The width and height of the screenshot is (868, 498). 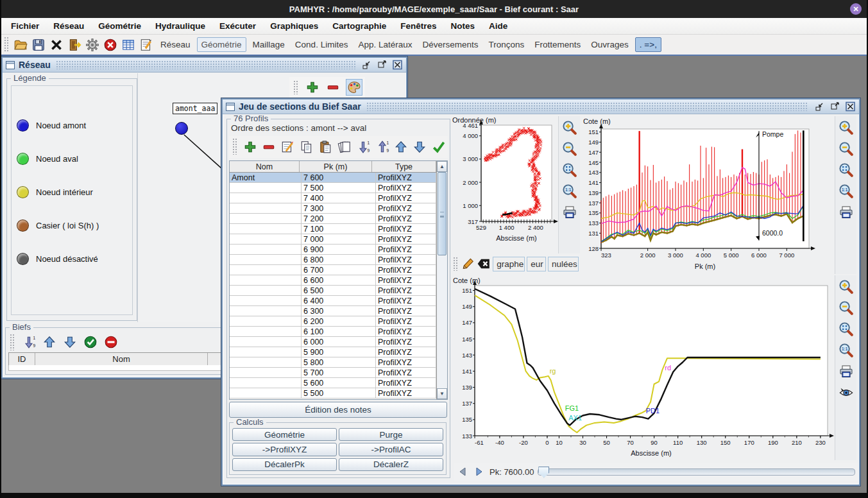 I want to click on table-row: 5 500ProfilXYZ, so click(x=333, y=393).